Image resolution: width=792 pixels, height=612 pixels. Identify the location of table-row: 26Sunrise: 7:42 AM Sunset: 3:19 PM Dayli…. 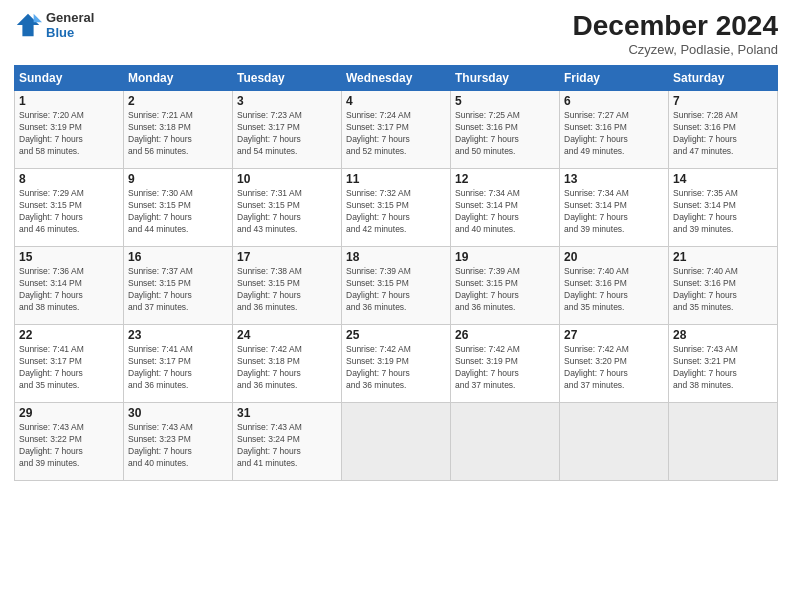
(506, 364).